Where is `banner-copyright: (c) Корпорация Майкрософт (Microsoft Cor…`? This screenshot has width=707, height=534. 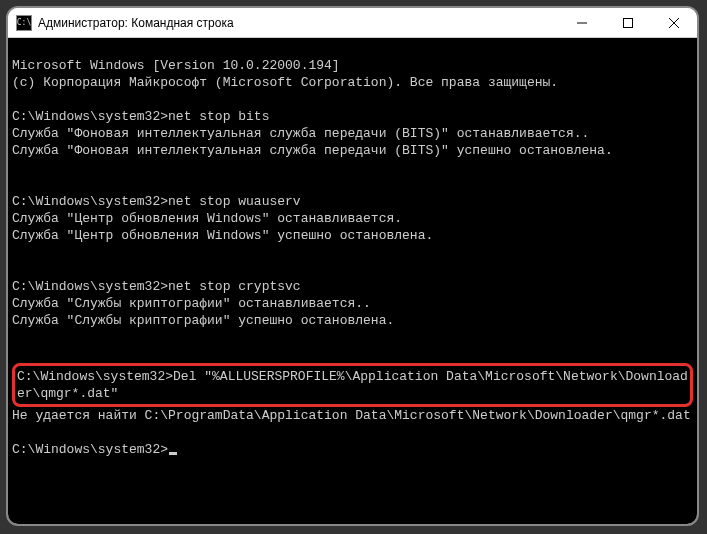 banner-copyright: (c) Корпорация Майкрософт (Microsoft Cor… is located at coordinates (352, 82).